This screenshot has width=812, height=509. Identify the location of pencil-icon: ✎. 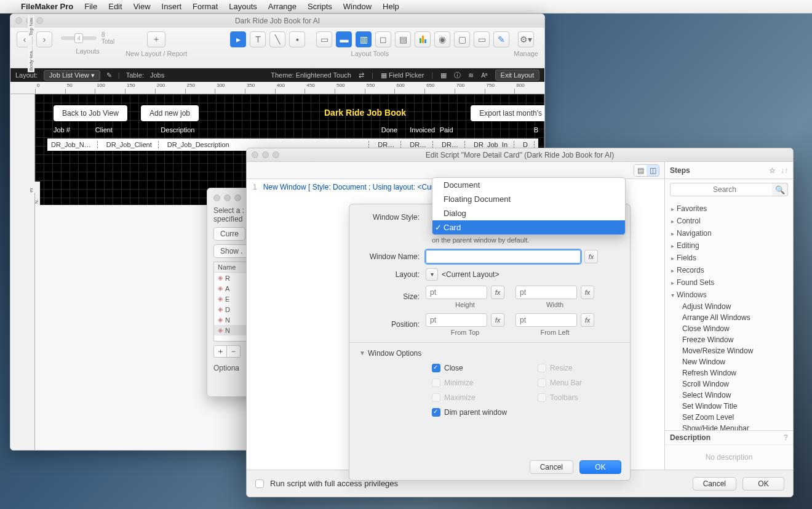
(109, 75).